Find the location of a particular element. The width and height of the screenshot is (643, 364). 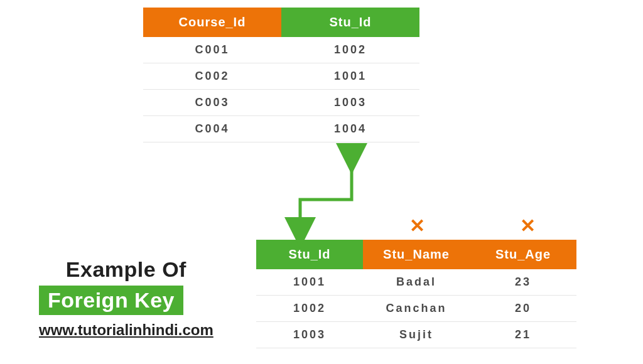

cell-stu-name: Canchan is located at coordinates (416, 309).